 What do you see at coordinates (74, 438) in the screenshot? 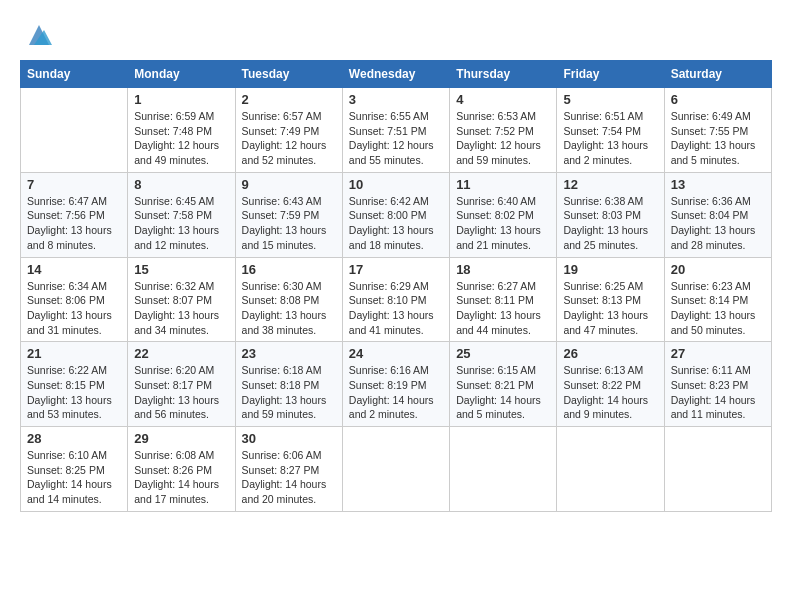
I see `day-number: 28` at bounding box center [74, 438].